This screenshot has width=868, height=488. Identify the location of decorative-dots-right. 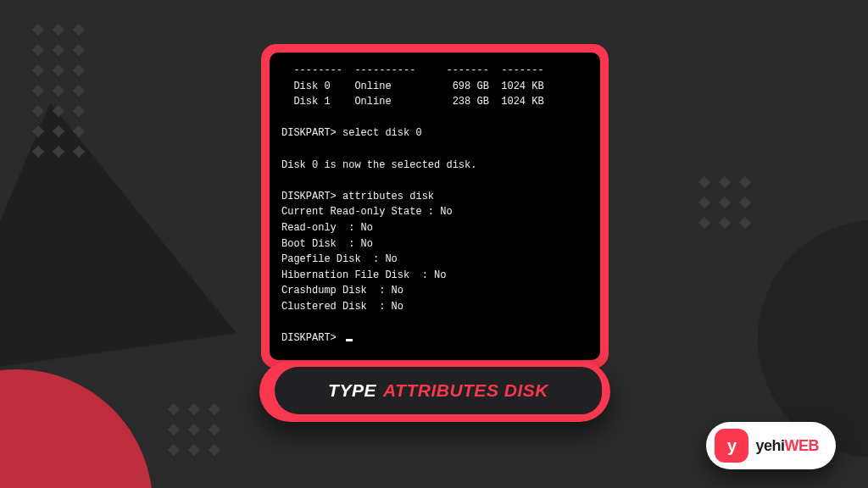
(725, 202).